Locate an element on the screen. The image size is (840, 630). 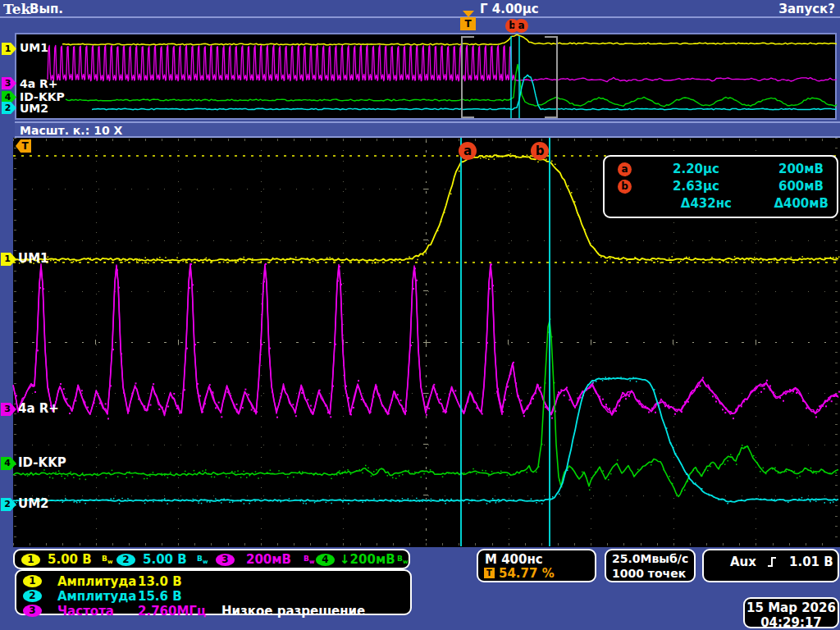
cursor-a-flag-overview: a is located at coordinates (522, 26).